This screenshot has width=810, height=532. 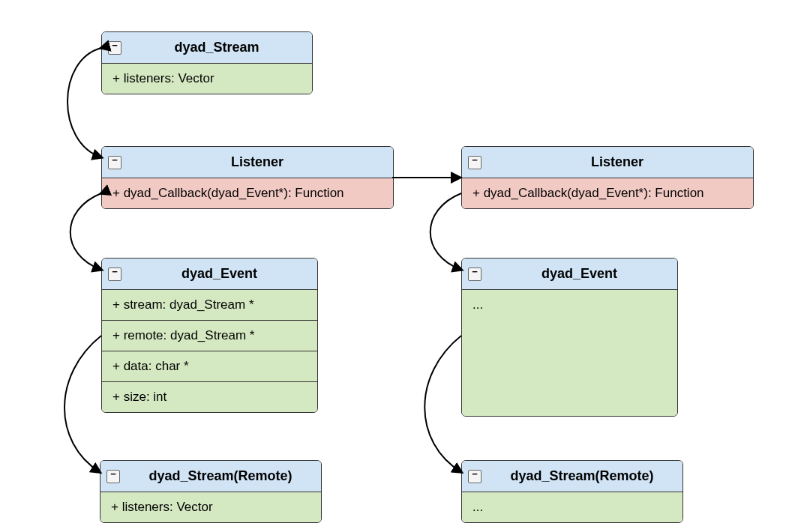 I want to click on class-attribute: + size: int, so click(x=210, y=397).